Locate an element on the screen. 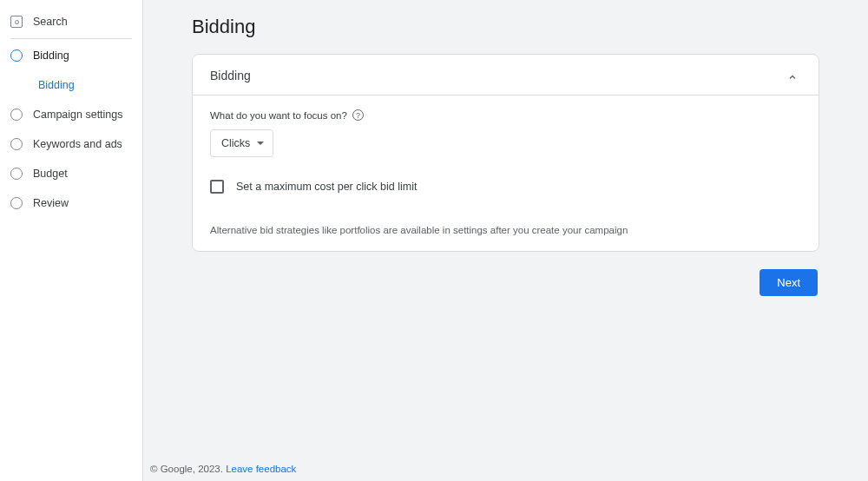  info-text: Alternative bid strategies like portfoli… is located at coordinates (505, 230).